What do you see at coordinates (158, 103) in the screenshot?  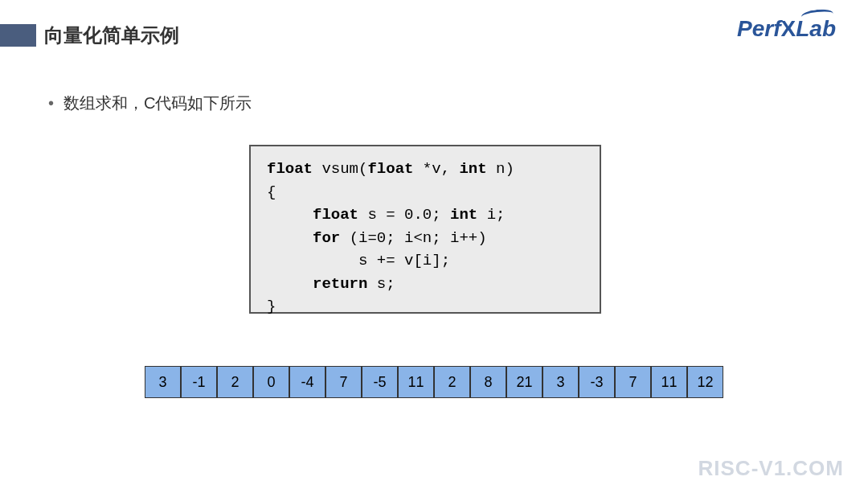 I see `description-text: 数组求和，C代码如下所示` at bounding box center [158, 103].